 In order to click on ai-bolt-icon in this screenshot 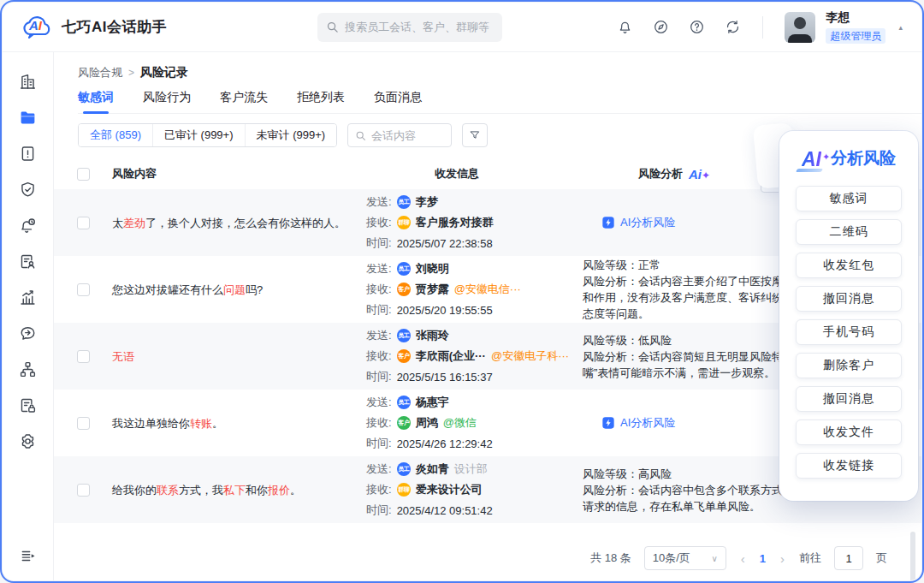, I will do `click(608, 423)`.